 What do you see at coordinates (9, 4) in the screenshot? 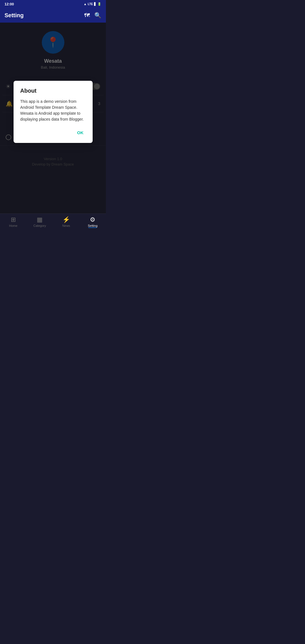
I see `status-time: 12:00` at bounding box center [9, 4].